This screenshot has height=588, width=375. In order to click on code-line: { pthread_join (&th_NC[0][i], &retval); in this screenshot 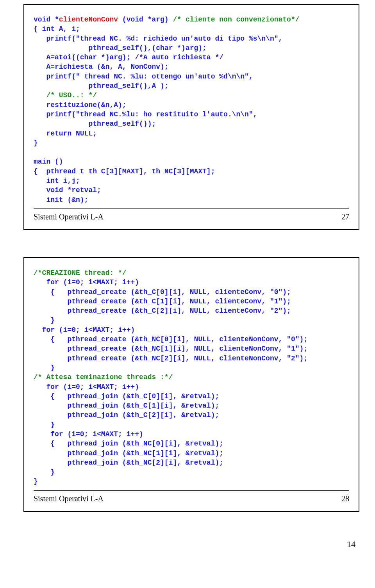, I will do `click(129, 444)`.